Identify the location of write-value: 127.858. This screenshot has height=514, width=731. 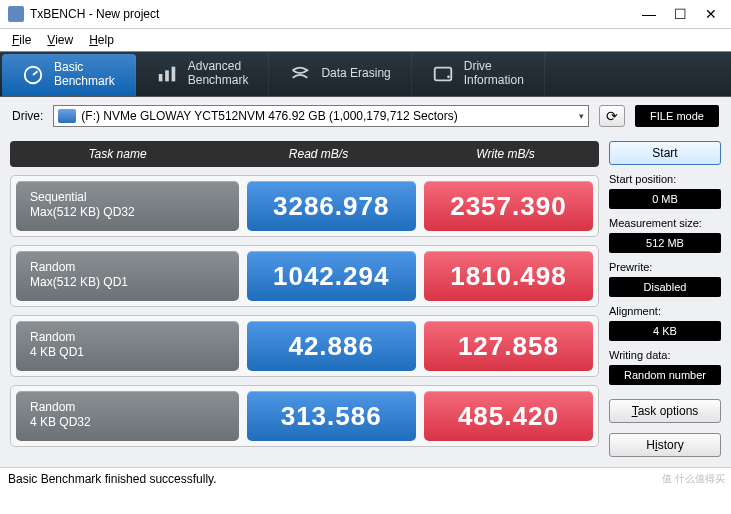
(508, 346).